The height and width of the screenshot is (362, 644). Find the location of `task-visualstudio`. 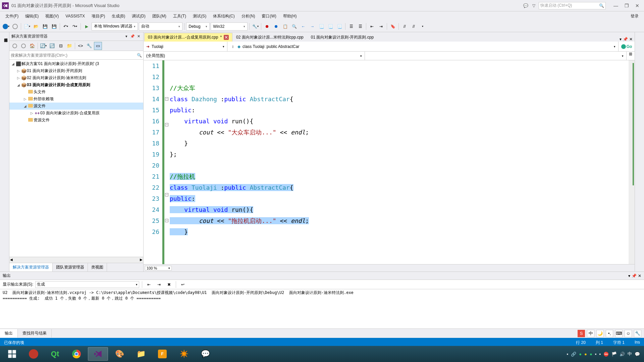

task-visualstudio is located at coordinates (98, 354).